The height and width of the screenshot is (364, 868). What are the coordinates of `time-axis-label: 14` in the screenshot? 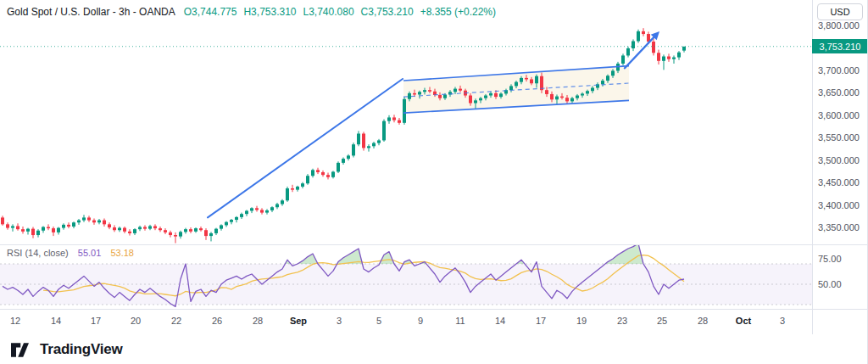 It's located at (56, 321).